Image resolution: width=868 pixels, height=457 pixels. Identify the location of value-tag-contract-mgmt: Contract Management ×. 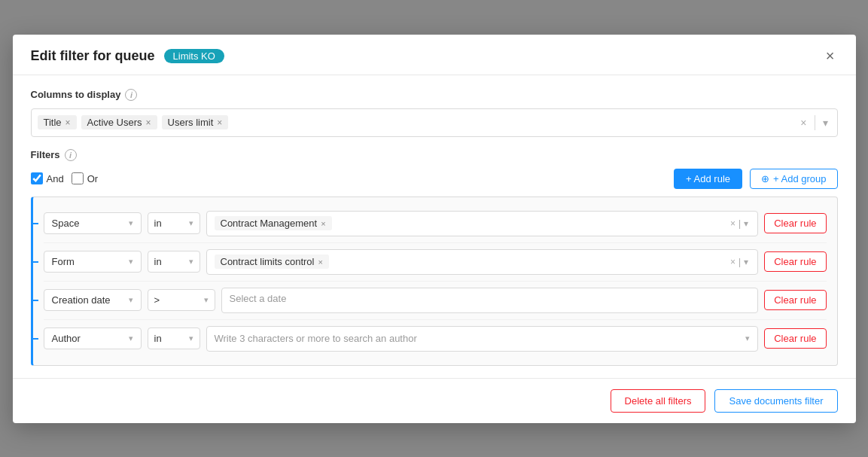
(273, 223).